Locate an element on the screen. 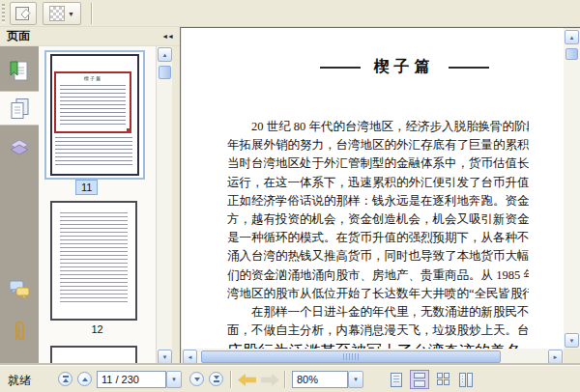  page-dropdown-button: ▼ is located at coordinates (174, 379).